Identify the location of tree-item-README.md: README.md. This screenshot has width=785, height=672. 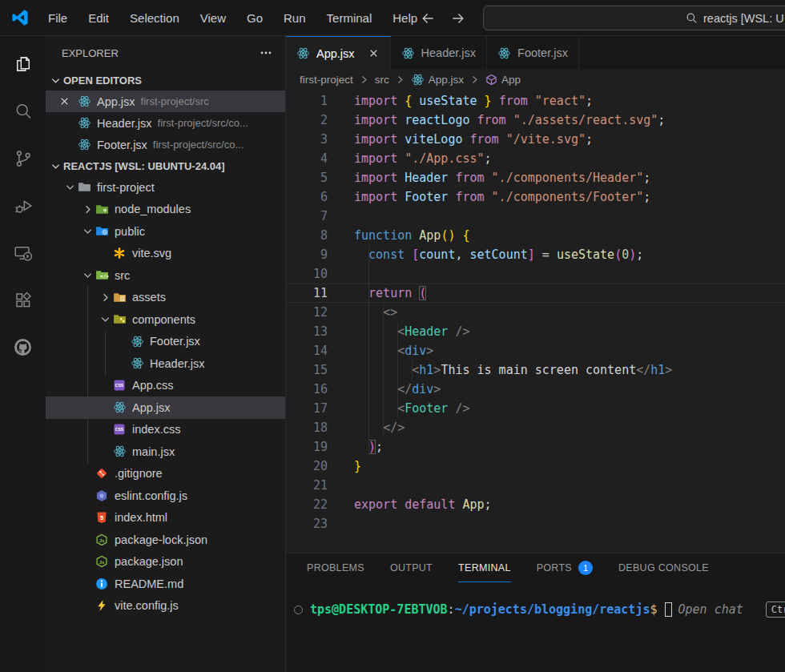
(165, 584).